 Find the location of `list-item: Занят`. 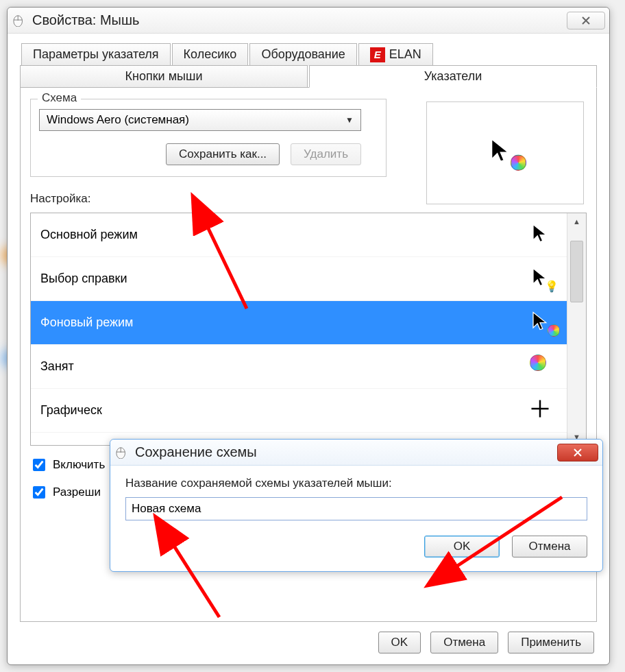

list-item: Занят is located at coordinates (299, 367).